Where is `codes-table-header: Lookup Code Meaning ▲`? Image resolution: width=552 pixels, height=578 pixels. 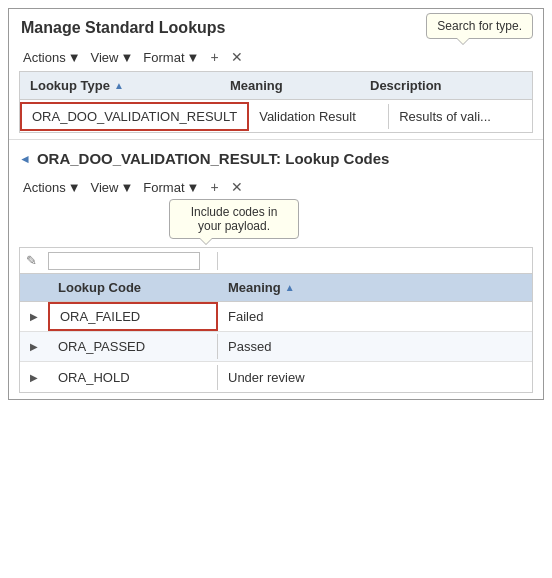 codes-table-header: Lookup Code Meaning ▲ is located at coordinates (276, 288).